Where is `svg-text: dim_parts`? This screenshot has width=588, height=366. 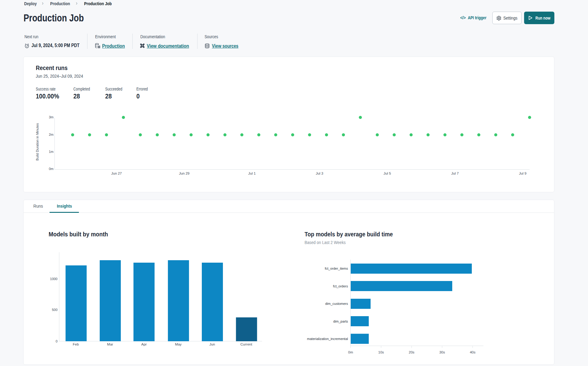 svg-text: dim_parts is located at coordinates (341, 321).